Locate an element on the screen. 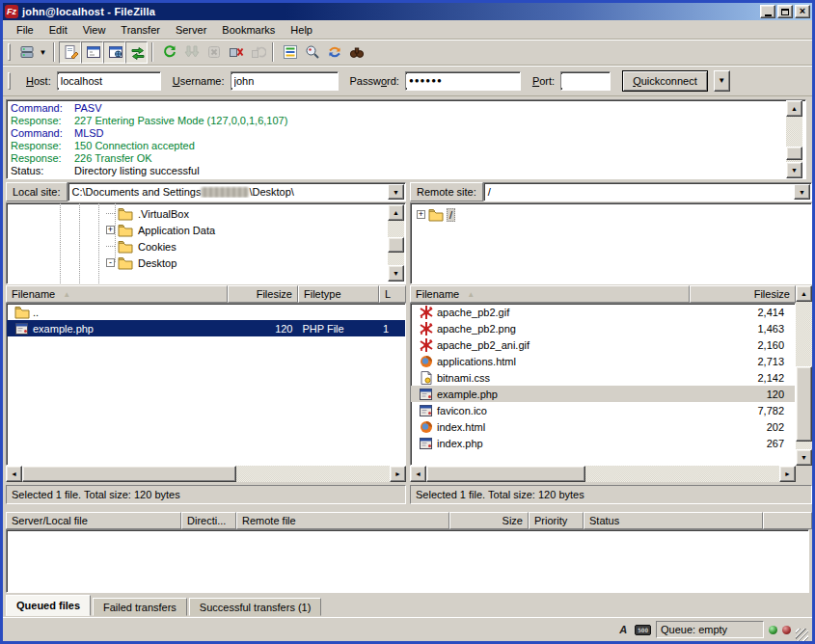  toggle-local-tree-button is located at coordinates (93, 52).